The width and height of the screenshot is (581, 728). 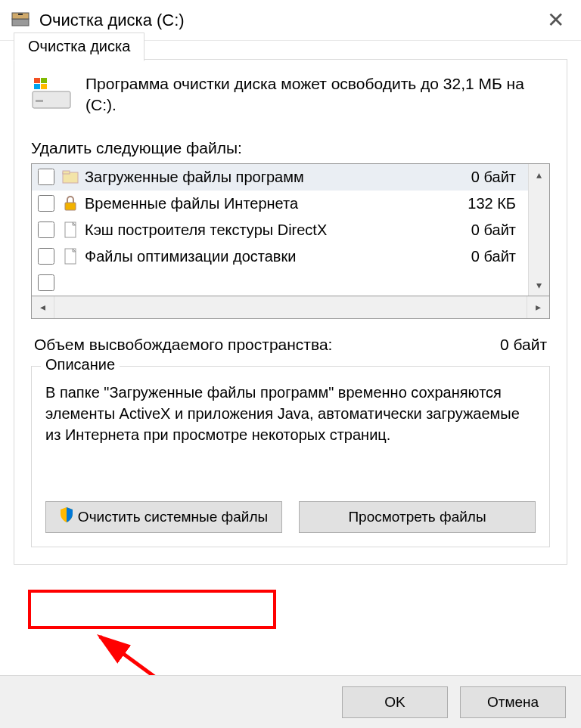 I want to click on button-label: Просмотреть файлы, so click(x=417, y=517).